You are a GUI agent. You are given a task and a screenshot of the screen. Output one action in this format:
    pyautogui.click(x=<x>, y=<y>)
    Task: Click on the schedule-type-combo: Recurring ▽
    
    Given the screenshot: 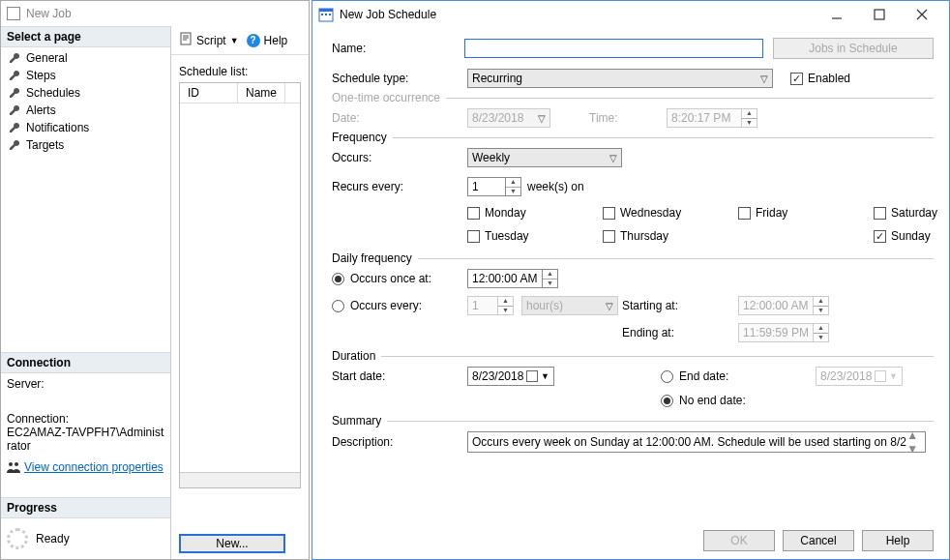 What is the action you would take?
    pyautogui.click(x=620, y=78)
    